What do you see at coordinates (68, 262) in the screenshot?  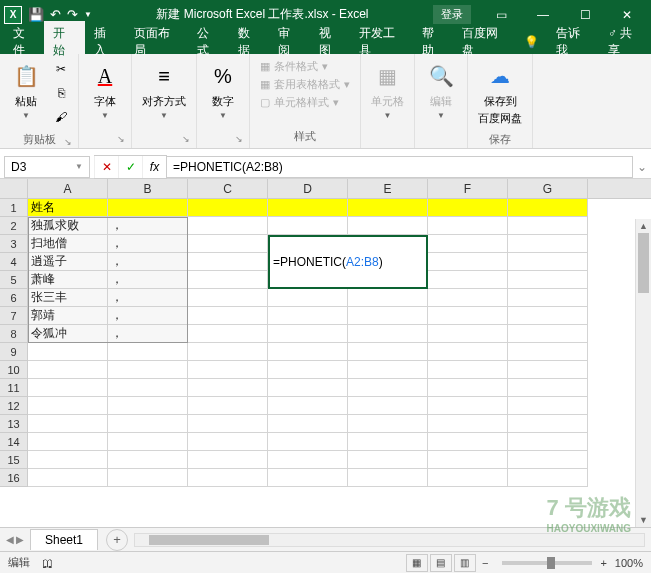 I see `cell: 逍遥子` at bounding box center [68, 262].